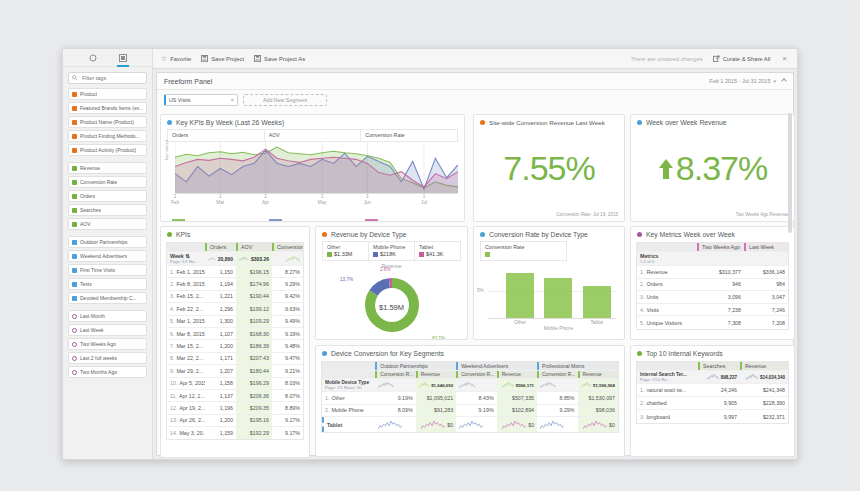  What do you see at coordinates (235, 408) in the screenshot?
I see `table-row: 12.Apr 19, 2...1,196$209.358.89%` at bounding box center [235, 408].